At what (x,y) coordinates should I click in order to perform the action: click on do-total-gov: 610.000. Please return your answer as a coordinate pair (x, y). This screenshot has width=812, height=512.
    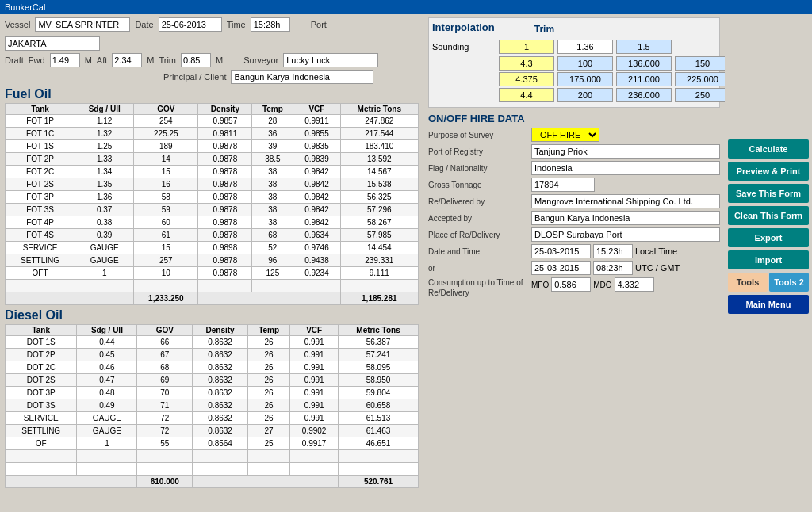
    Looking at the image, I should click on (165, 482).